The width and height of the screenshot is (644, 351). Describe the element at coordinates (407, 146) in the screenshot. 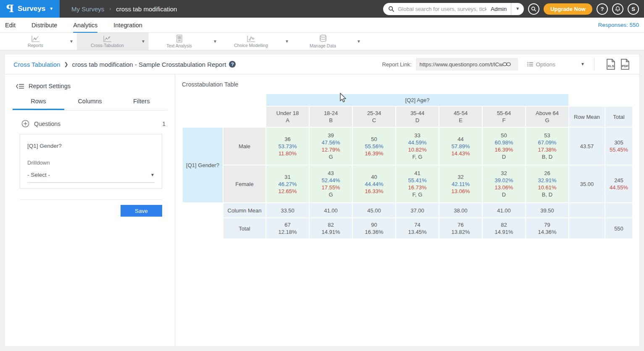

I see `table-row-male: [Q1] Gender? Male 3653.73%11.80% 3947.56…` at that location.